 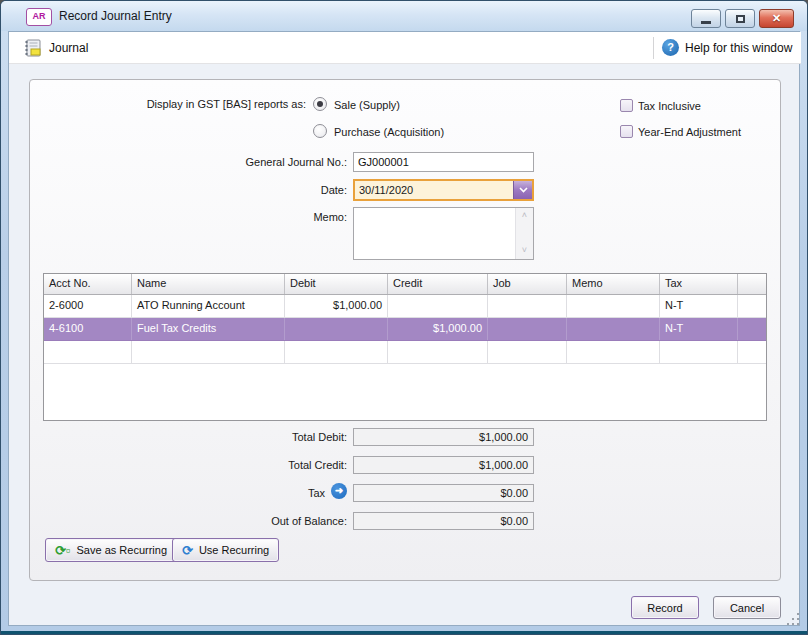 What do you see at coordinates (39, 17) in the screenshot?
I see `app-icon: AR` at bounding box center [39, 17].